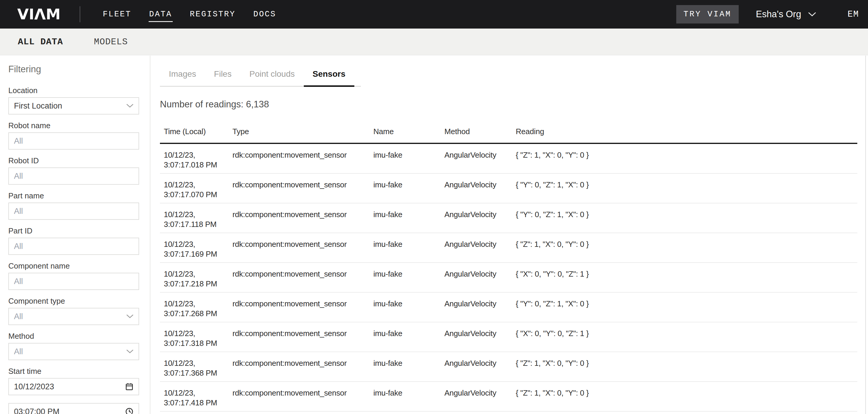 The image size is (868, 414). What do you see at coordinates (161, 14) in the screenshot?
I see `nav-item-data: DATA` at bounding box center [161, 14].